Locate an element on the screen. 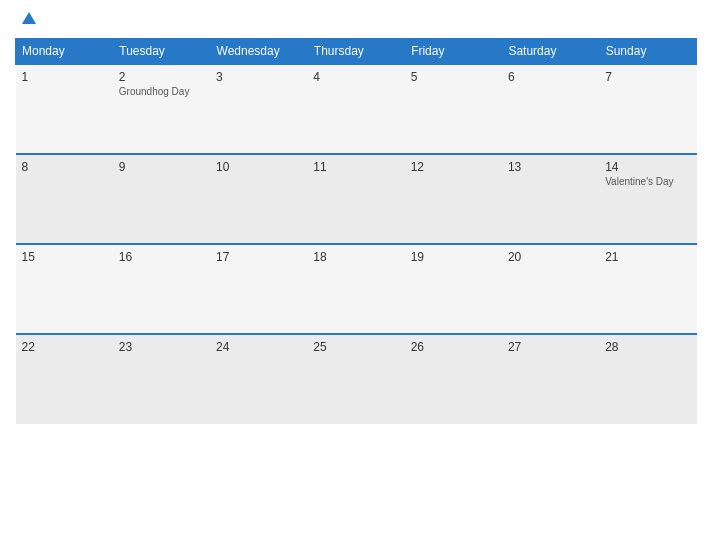  logo-text is located at coordinates (29, 21).